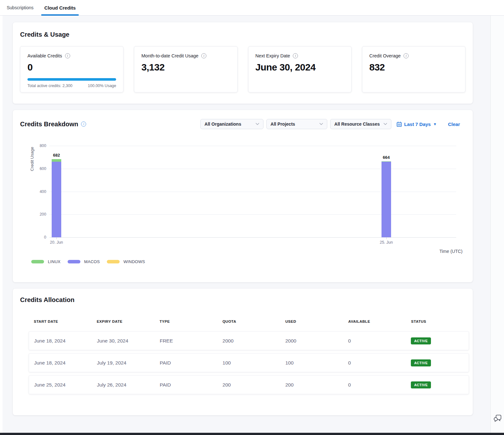  I want to click on col-type: TYPE, so click(186, 321).